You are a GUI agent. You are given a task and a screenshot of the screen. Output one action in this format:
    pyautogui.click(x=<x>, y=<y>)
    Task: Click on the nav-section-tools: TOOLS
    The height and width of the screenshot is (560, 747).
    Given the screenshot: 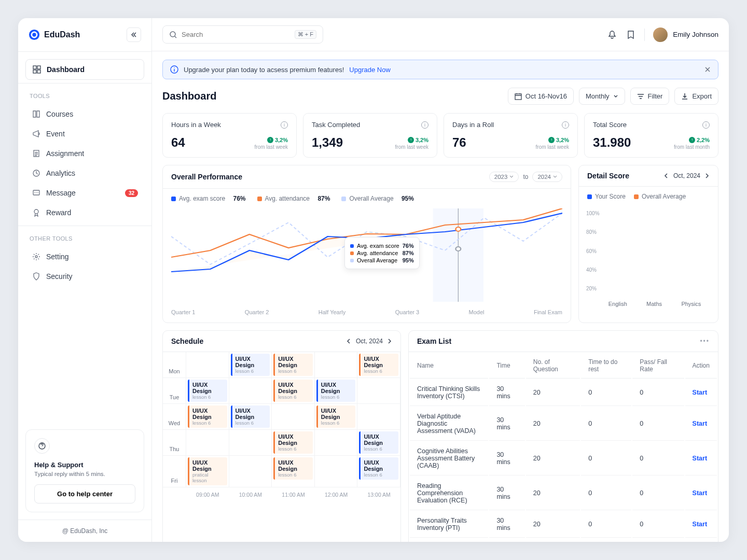 What is the action you would take?
    pyautogui.click(x=85, y=97)
    